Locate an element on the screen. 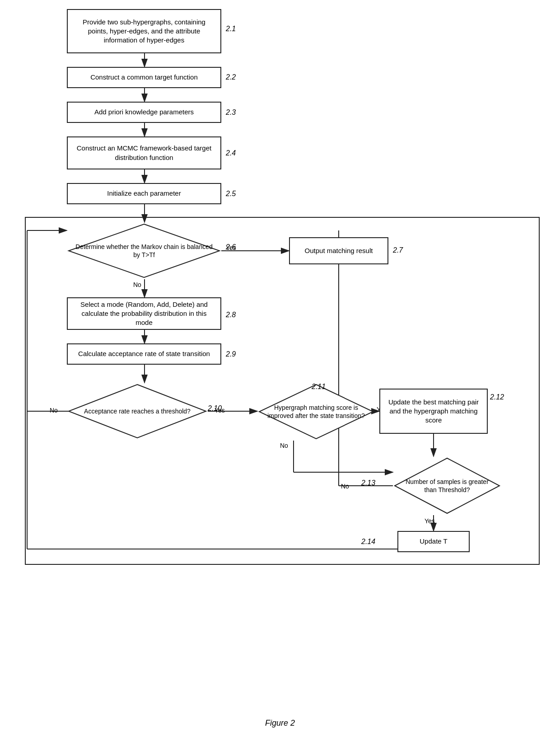 The image size is (560, 751). box-s8: Select a mode (Random, Add, Delete) and … is located at coordinates (144, 314).